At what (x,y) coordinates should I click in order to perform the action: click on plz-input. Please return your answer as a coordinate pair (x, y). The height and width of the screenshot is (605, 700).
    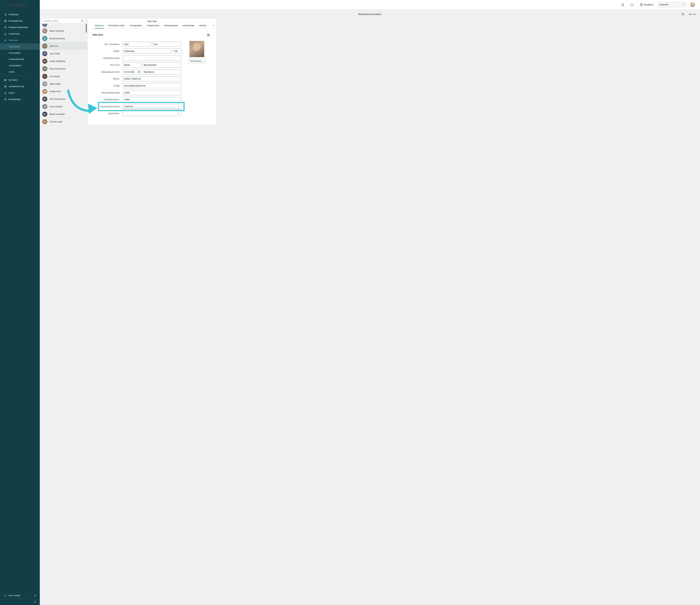
    Looking at the image, I should click on (132, 65).